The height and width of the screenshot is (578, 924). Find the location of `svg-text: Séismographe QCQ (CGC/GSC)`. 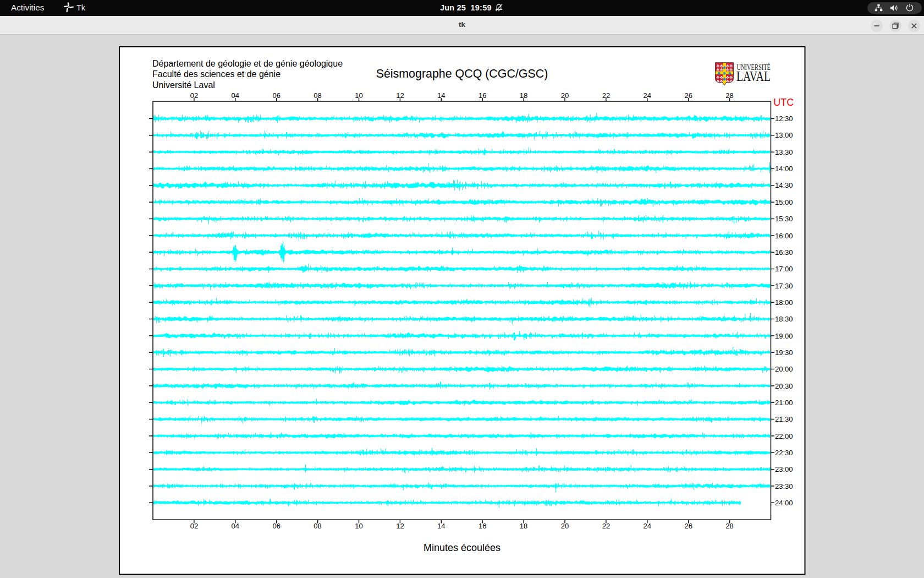

svg-text: Séismographe QCQ (CGC/GSC) is located at coordinates (462, 74).